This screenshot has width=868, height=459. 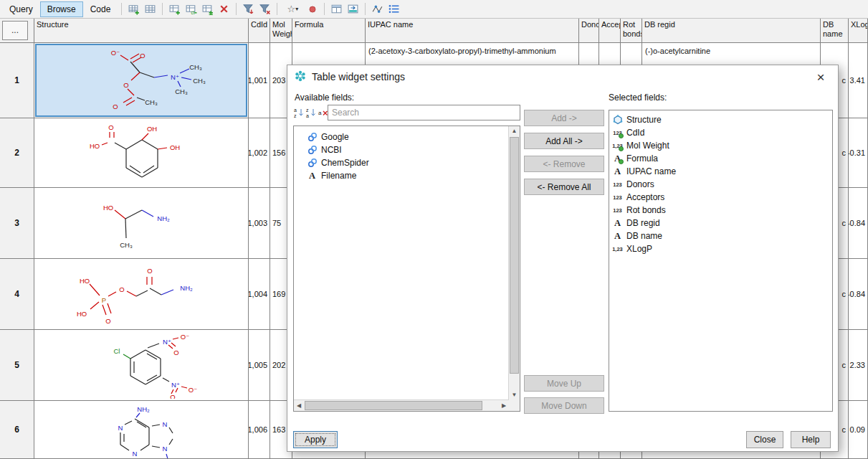 I want to click on indexed-indicator, so click(x=621, y=149).